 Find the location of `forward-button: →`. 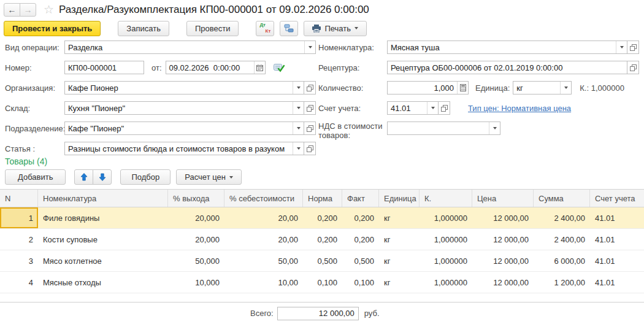

forward-button: → is located at coordinates (28, 10).